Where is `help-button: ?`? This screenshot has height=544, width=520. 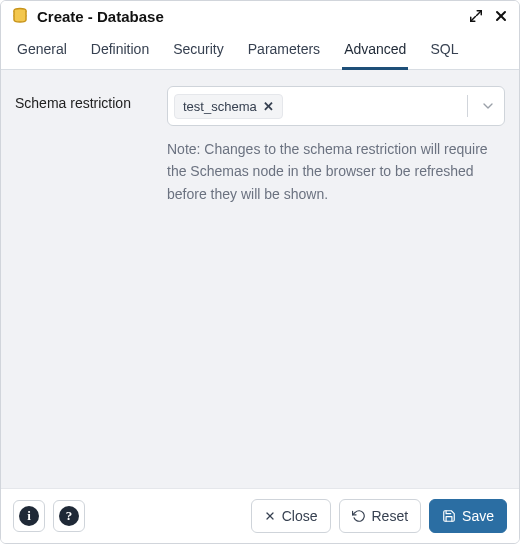 help-button: ? is located at coordinates (69, 516).